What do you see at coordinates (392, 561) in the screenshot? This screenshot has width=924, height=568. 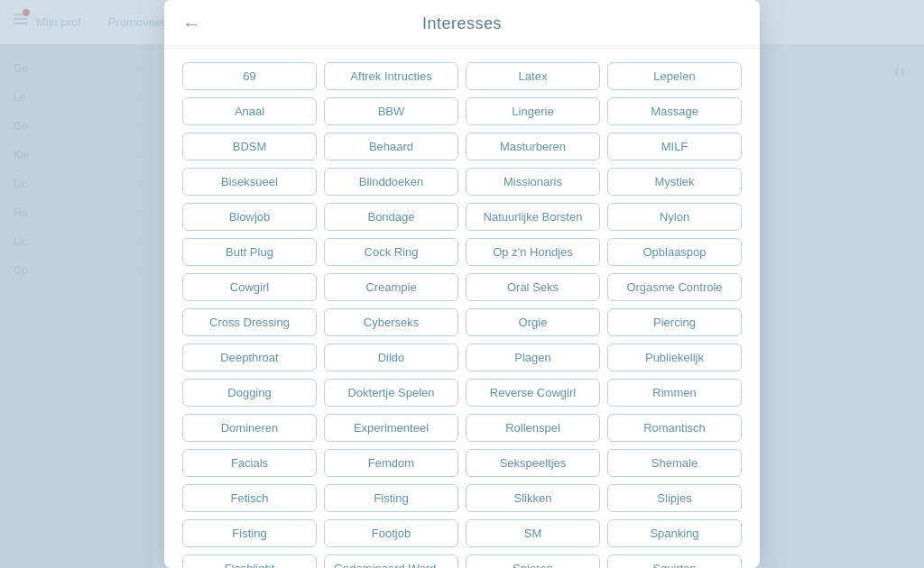 I see `interest-tag: Gedomineerd Worden` at bounding box center [392, 561].